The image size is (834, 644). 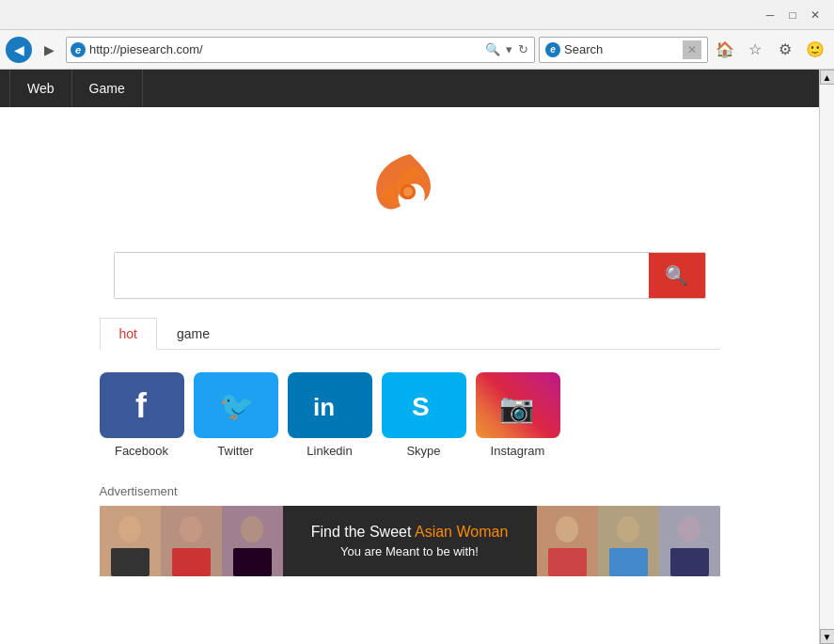 I want to click on ad-label: Advertisement, so click(x=410, y=491).